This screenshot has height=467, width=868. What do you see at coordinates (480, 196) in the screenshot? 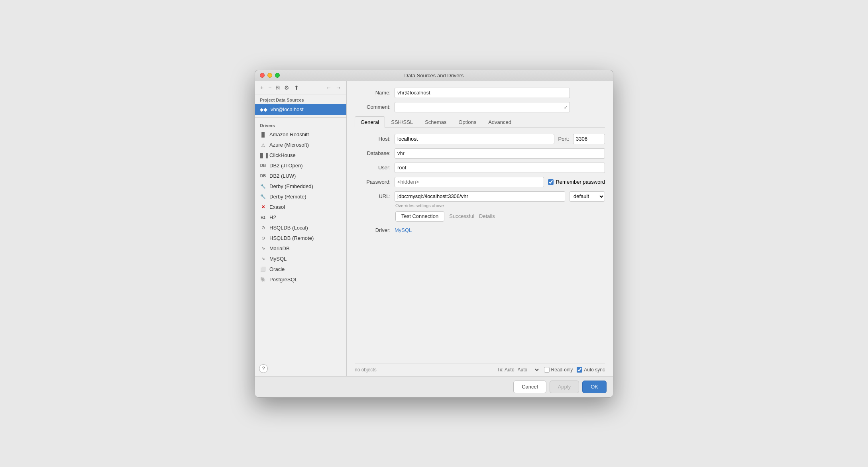
I see `url-input` at bounding box center [480, 196].